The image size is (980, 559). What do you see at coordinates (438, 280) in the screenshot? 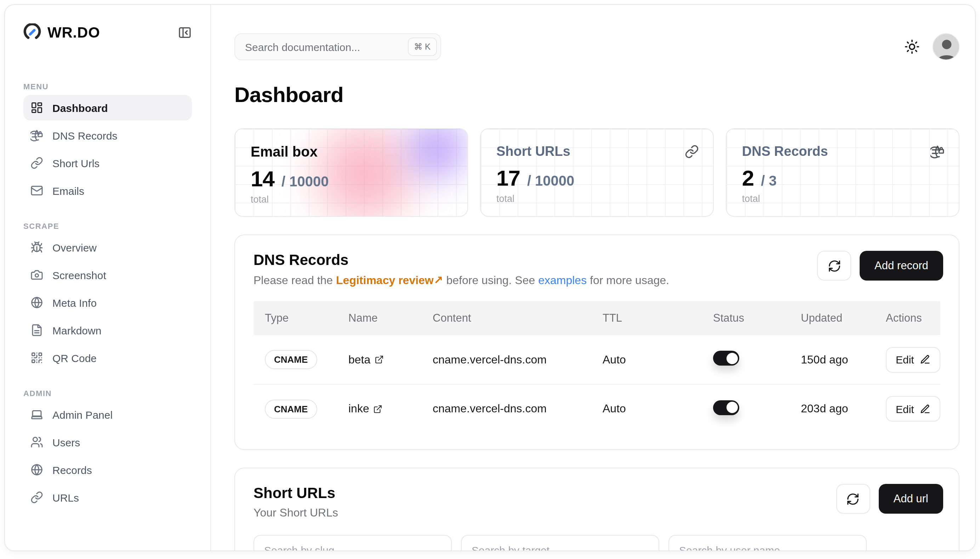
I see `external-arrow: ↗` at bounding box center [438, 280].